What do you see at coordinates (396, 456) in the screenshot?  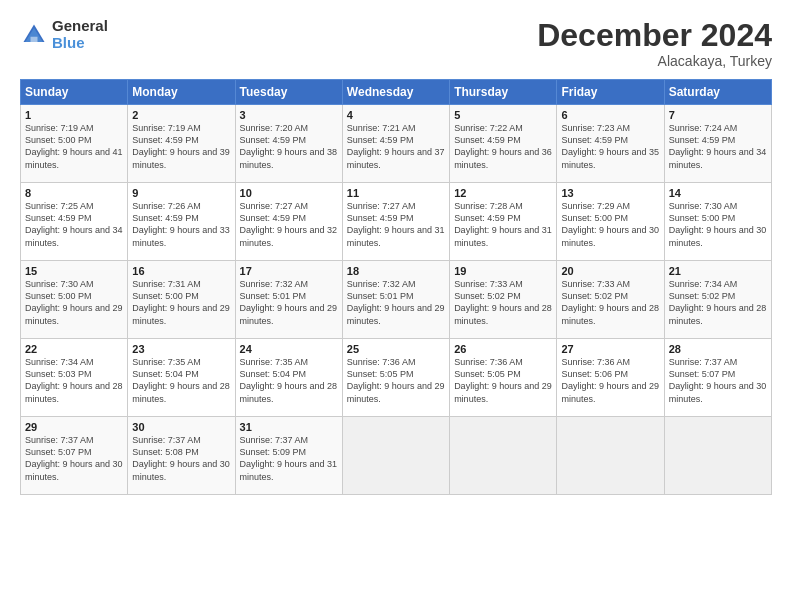 I see `calendar-row-5: 29Sunrise: 7:37 AM Sunset: 5:07 PM Dayli…` at bounding box center [396, 456].